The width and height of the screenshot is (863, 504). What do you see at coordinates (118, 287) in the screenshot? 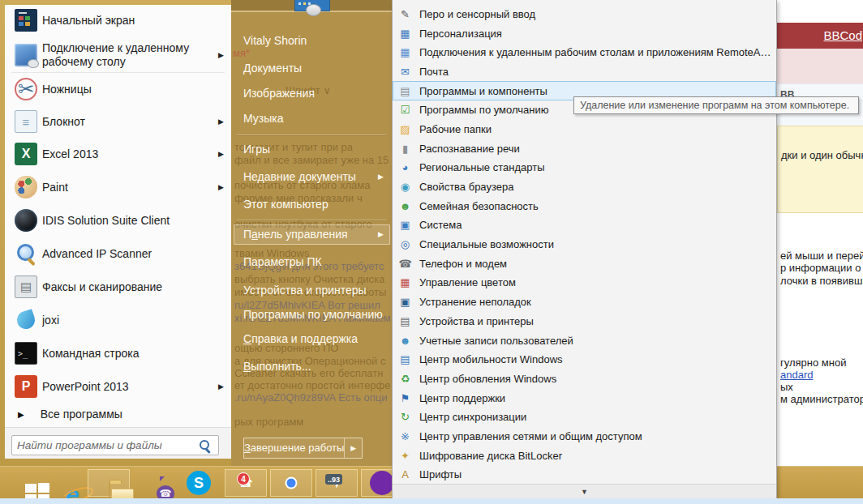
I see `start-menu-program-item: ▤ Факсы и сканирование ▶` at bounding box center [118, 287].